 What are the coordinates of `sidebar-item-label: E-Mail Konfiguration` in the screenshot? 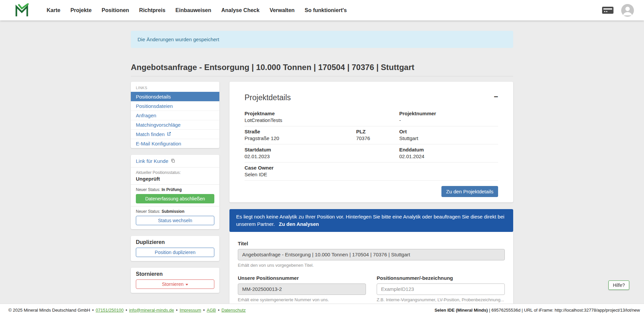 It's located at (158, 143).